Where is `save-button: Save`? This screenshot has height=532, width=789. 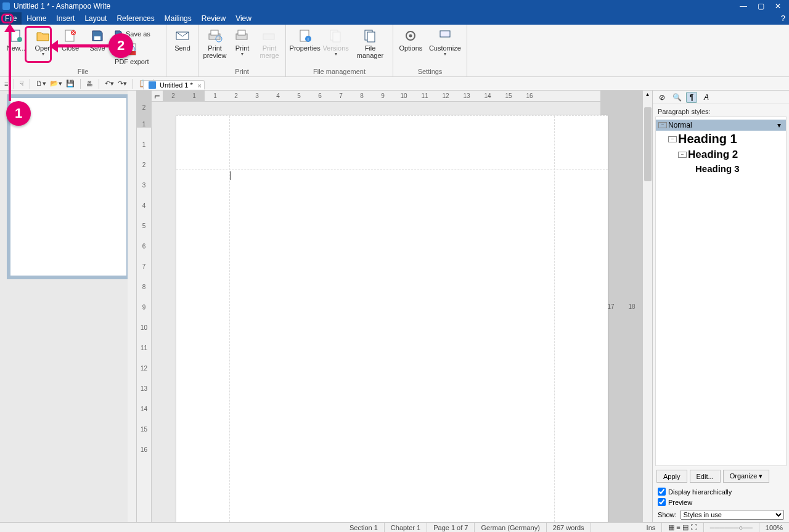 save-button: Save is located at coordinates (97, 40).